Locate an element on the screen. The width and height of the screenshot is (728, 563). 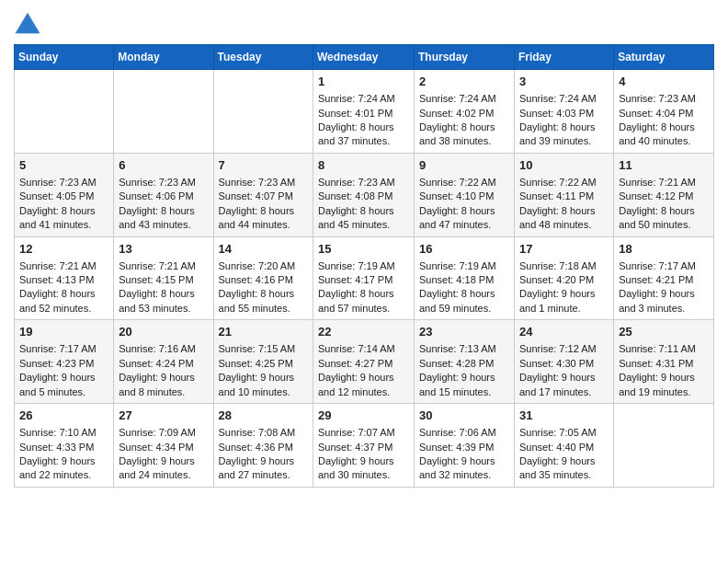
cell-info-line: Sunrise: 7:11 AM is located at coordinates (664, 350).